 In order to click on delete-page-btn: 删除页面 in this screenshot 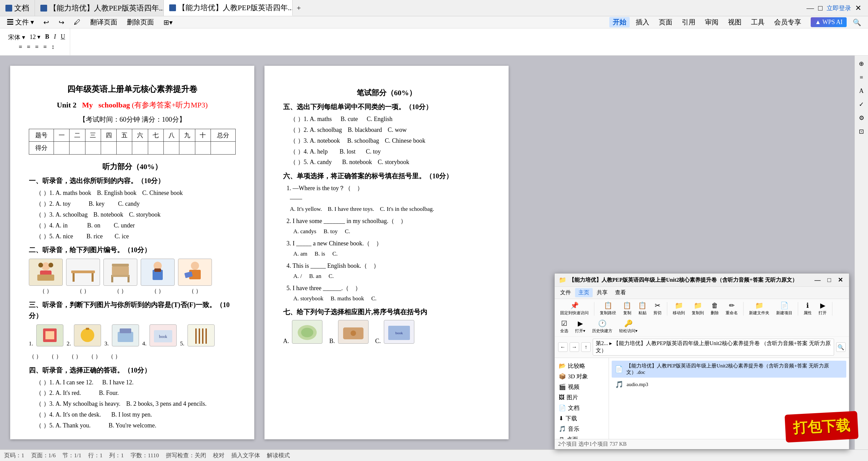, I will do `click(140, 22)`.